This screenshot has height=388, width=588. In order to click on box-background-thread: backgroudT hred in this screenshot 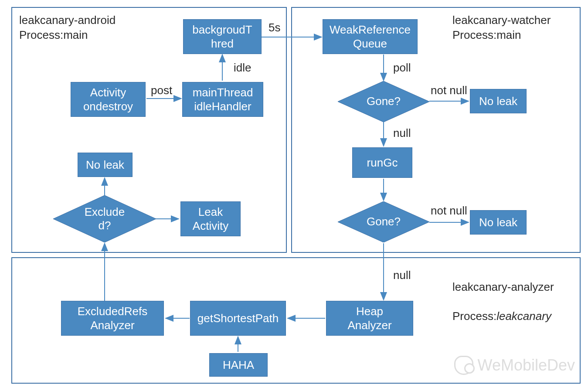, I will do `click(222, 37)`.